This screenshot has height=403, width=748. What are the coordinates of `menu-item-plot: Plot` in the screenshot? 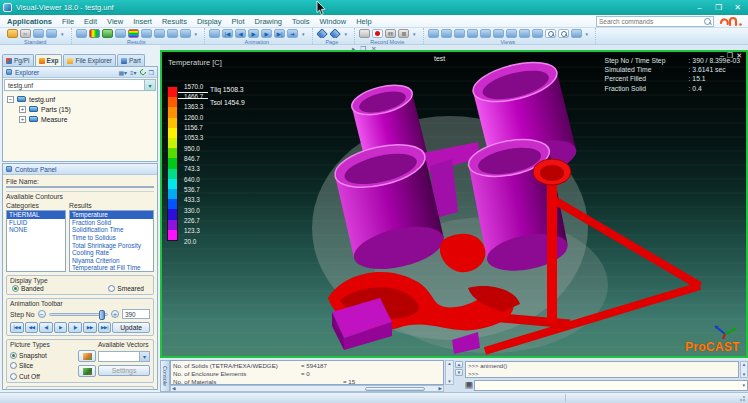 It's located at (238, 22).